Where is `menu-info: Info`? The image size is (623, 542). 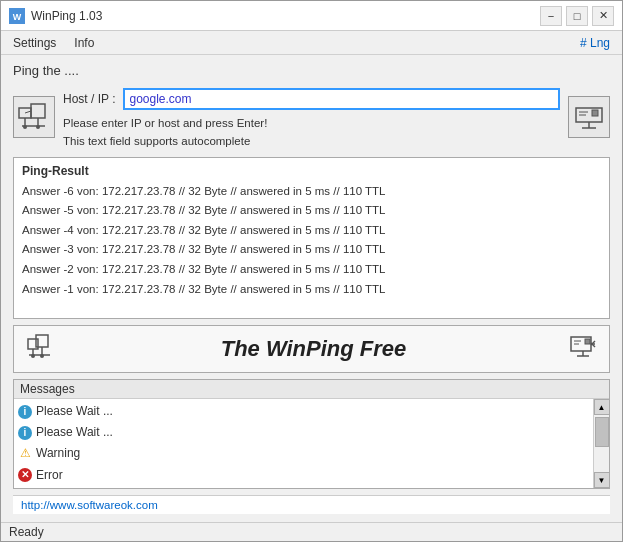
menu-info: Info is located at coordinates (84, 43).